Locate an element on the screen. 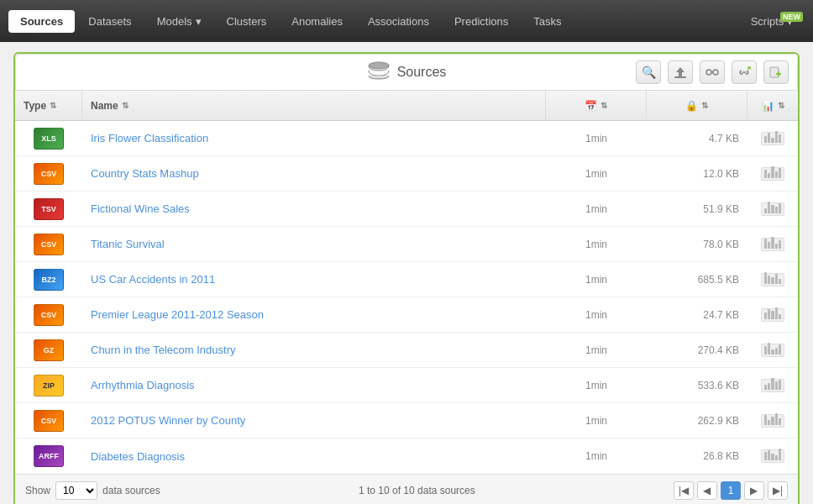 This screenshot has height=504, width=813. size-value: 4.7 KB is located at coordinates (724, 139).